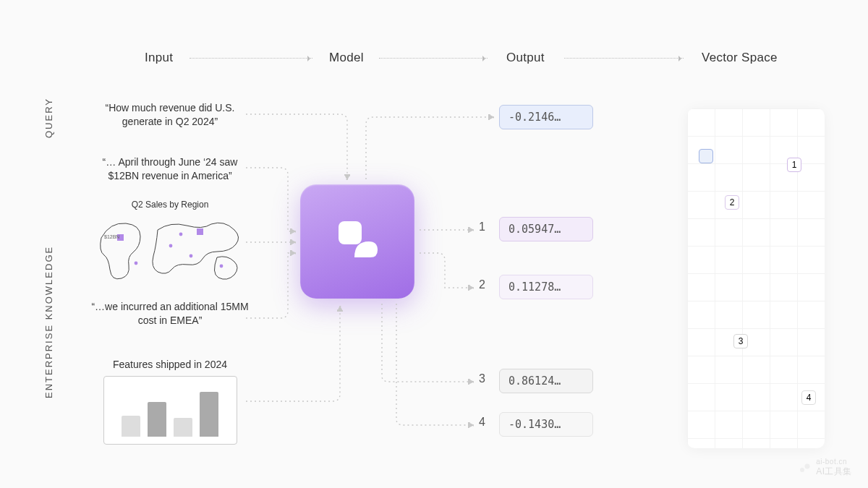  Describe the element at coordinates (546, 117) in the screenshot. I see `output-vector-query: -0.2146…` at that location.